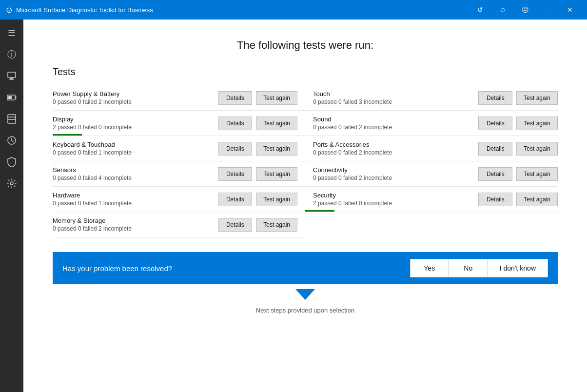 The width and height of the screenshot is (587, 392). What do you see at coordinates (12, 98) in the screenshot?
I see `sidebar-item-battery` at bounding box center [12, 98].